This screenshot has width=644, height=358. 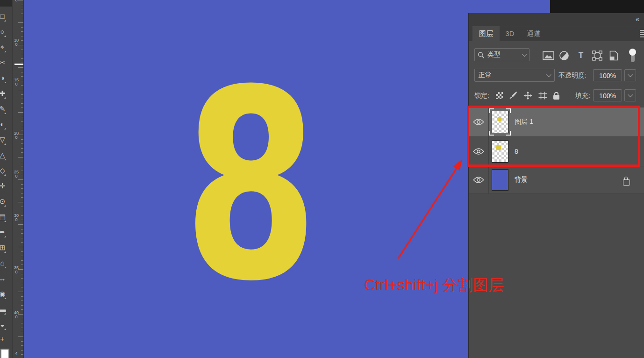 What do you see at coordinates (7, 179) in the screenshot?
I see `tools-toolbar: □○⌖✂◑✚✎◐▽△◇✛⊙▤✒⊞⌂↔◉▬◒+` at bounding box center [7, 179].